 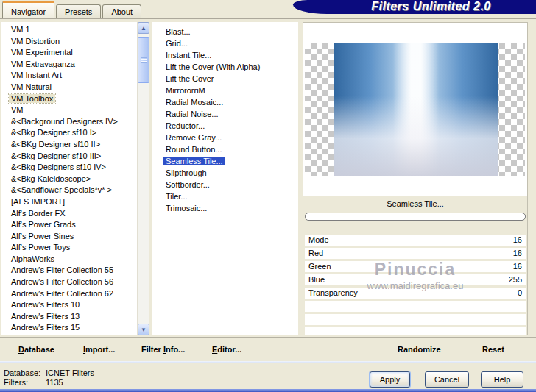 I want to click on category-item: Alf's Border FX, so click(x=73, y=214).